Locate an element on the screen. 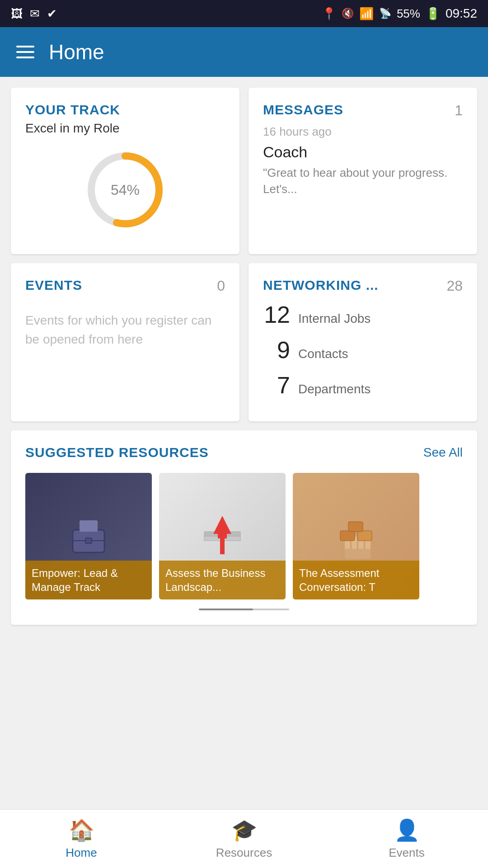 The image size is (488, 868). menu-button is located at coordinates (25, 52).